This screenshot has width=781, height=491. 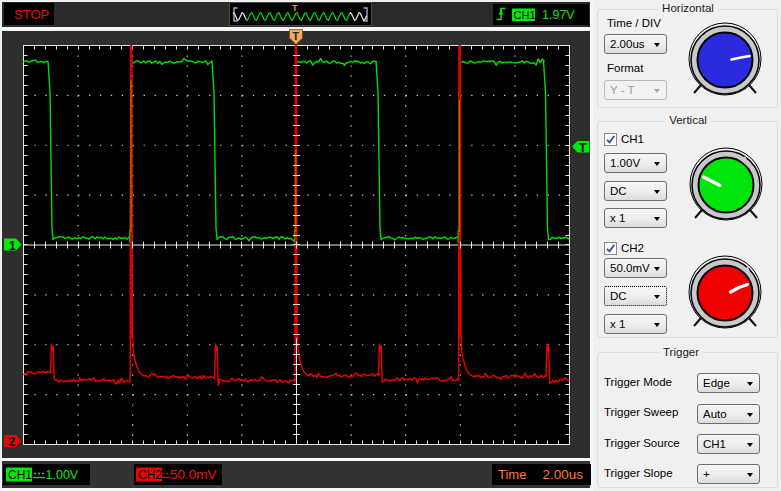 I want to click on svg-text: CH2, so click(x=150, y=475).